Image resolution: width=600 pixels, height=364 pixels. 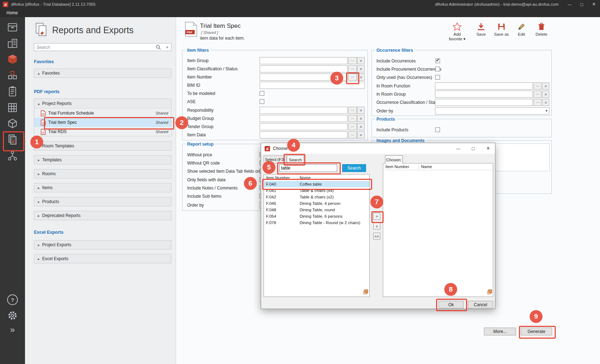 What do you see at coordinates (536, 332) in the screenshot?
I see `generate-button: Generate` at bounding box center [536, 332].